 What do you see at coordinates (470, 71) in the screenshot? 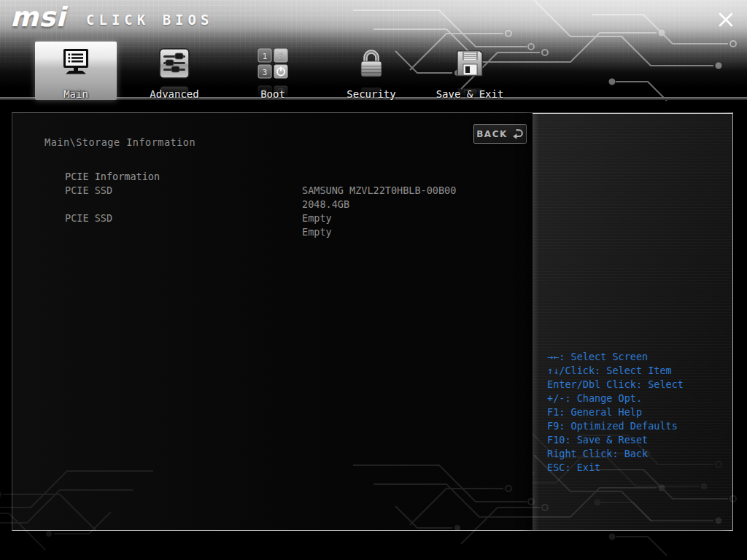
I see `tab-save-exit: Save & Exit` at bounding box center [470, 71].